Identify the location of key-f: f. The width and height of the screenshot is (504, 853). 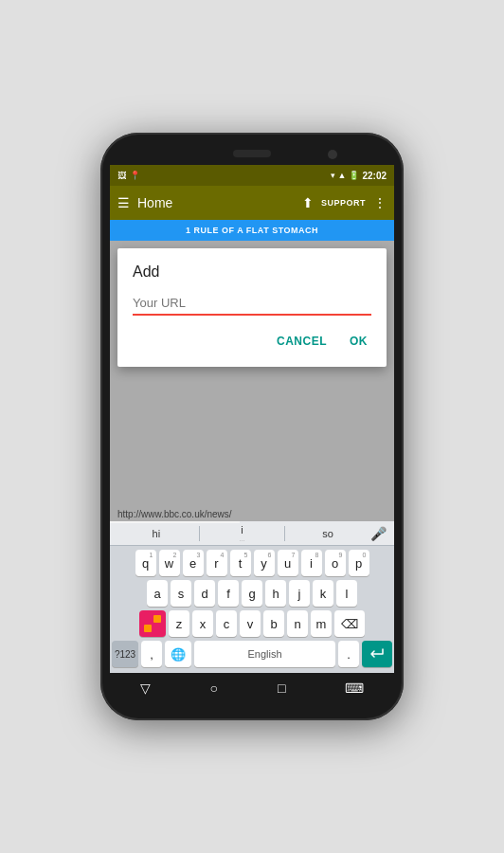
(228, 593).